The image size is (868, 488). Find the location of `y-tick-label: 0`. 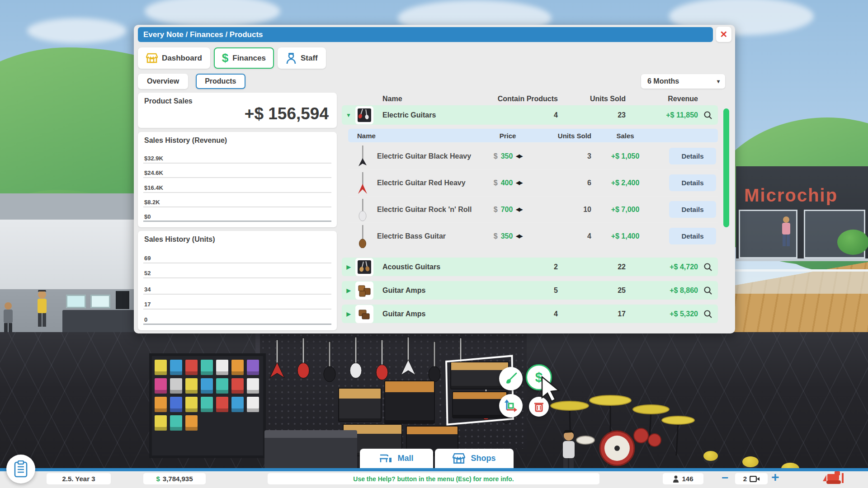

y-tick-label: 0 is located at coordinates (146, 320).